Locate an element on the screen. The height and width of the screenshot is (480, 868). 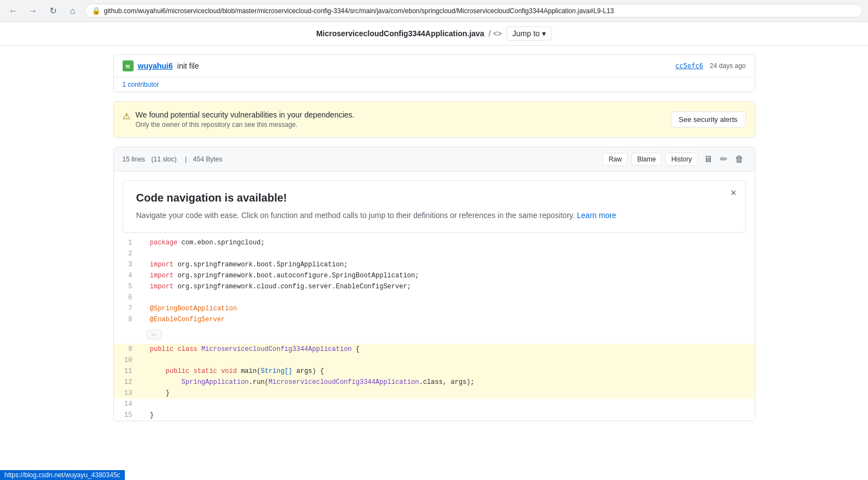
lines-count: 15 lines is located at coordinates (134, 159).